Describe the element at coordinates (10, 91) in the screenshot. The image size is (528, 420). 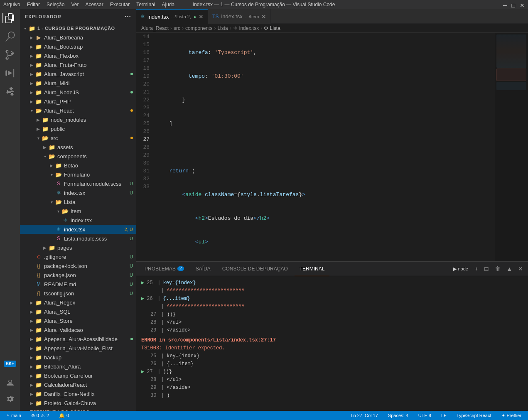
I see `extensions-activity-icon` at that location.